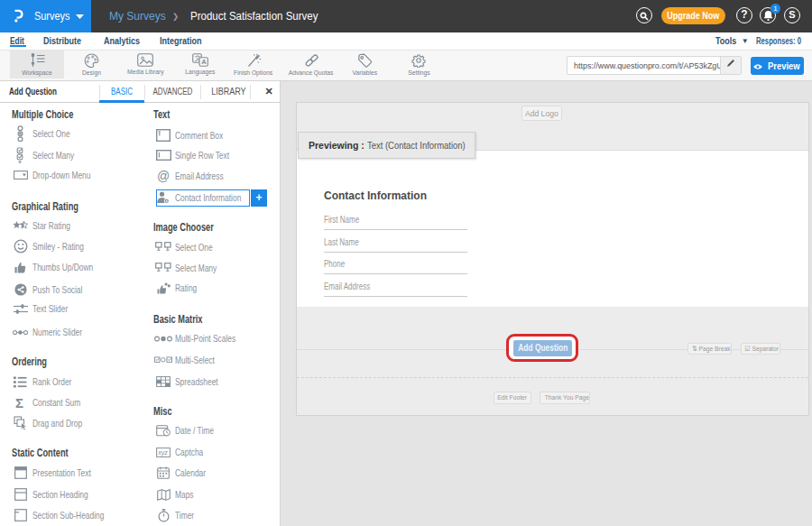  What do you see at coordinates (204, 61) in the screenshot?
I see `svg-text: A` at bounding box center [204, 61].